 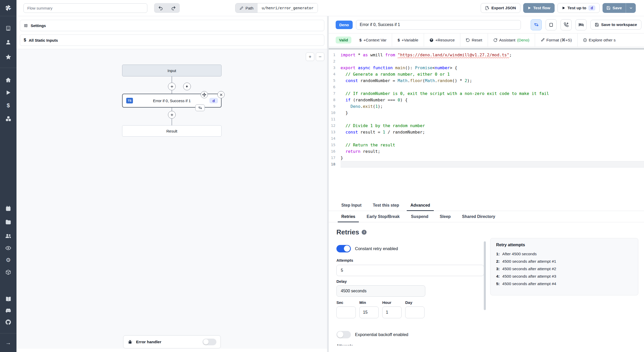 I want to click on add-resource-button: +Resource, so click(x=442, y=40).